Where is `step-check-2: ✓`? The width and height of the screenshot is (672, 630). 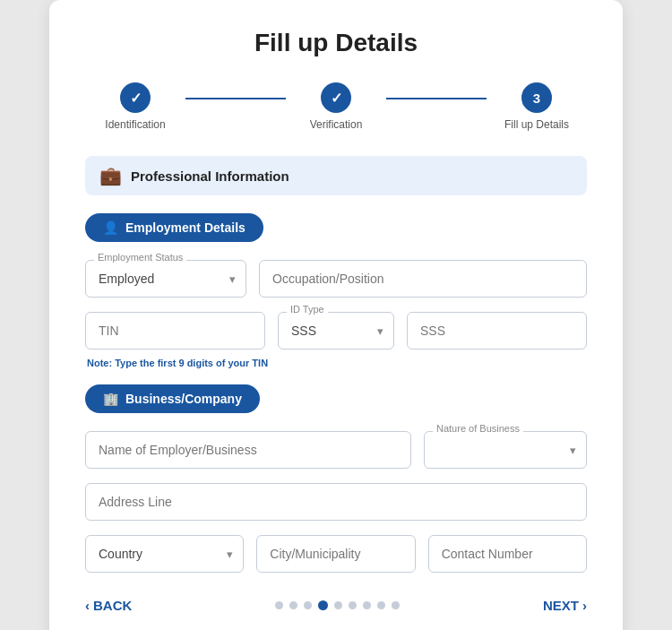
step-check-2: ✓ is located at coordinates (337, 99).